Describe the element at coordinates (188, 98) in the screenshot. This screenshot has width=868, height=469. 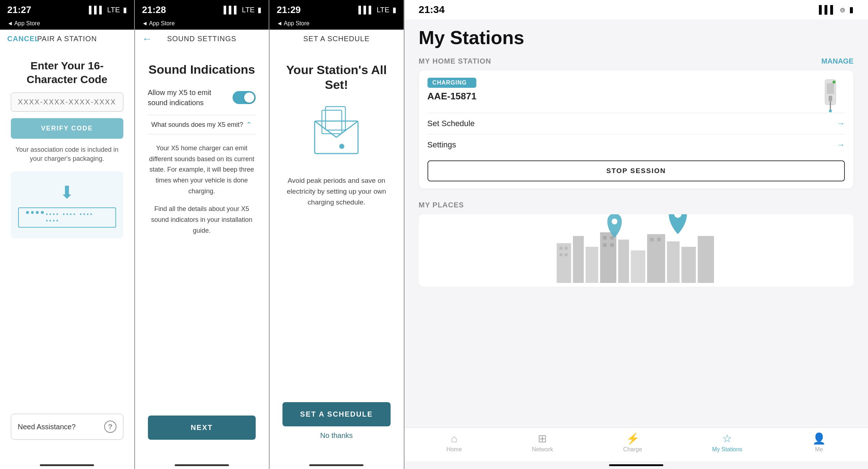
I see `sound-toggle-label: Allow my X5 to emit sound indications` at that location.